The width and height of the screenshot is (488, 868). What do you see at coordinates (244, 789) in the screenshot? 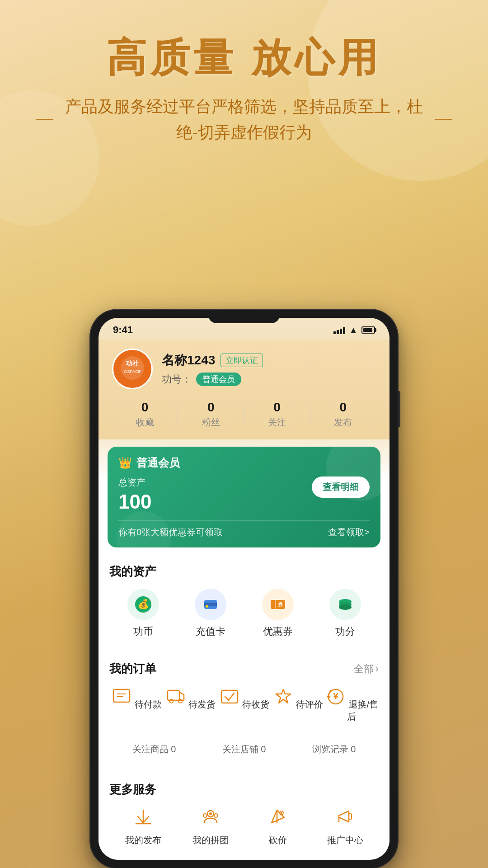
I see `services-header: 更多服务` at bounding box center [244, 789].